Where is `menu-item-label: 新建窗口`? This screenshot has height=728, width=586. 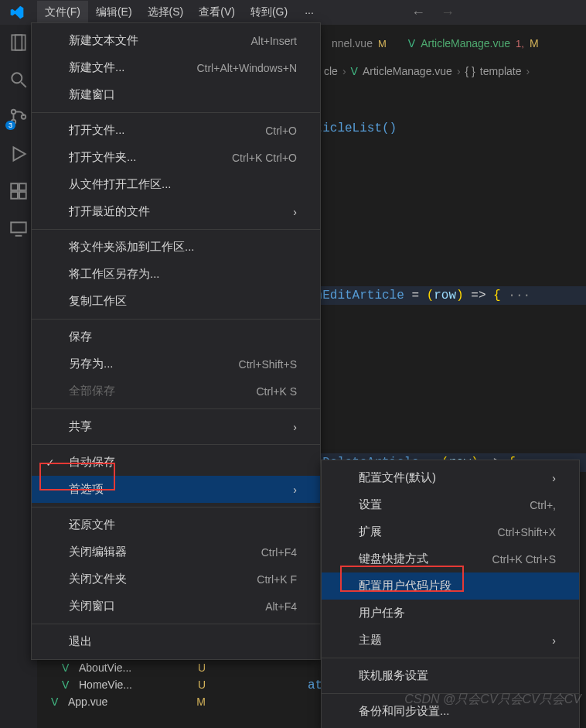
menu-item-label: 新建窗口 is located at coordinates (182, 94).